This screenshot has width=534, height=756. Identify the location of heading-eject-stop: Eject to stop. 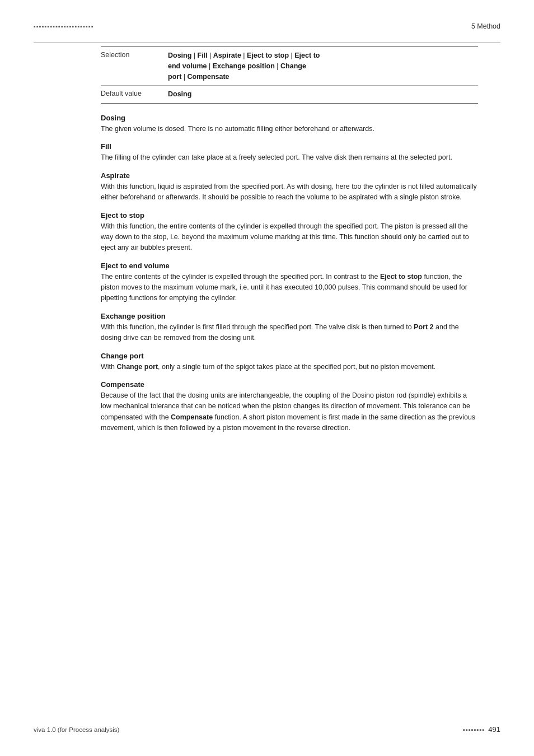
(289, 215).